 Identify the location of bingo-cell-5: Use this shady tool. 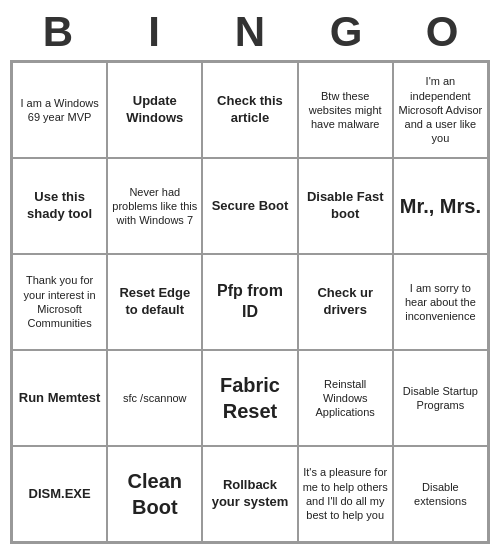
(60, 206).